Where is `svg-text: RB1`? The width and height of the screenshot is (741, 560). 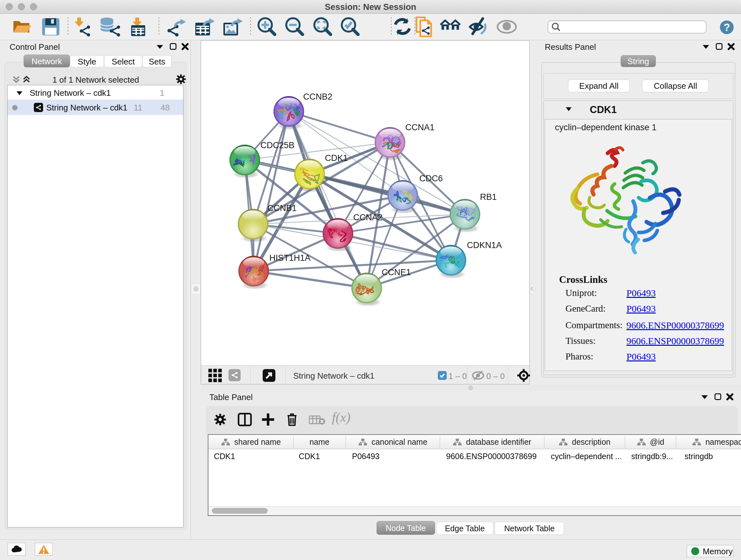 svg-text: RB1 is located at coordinates (488, 197).